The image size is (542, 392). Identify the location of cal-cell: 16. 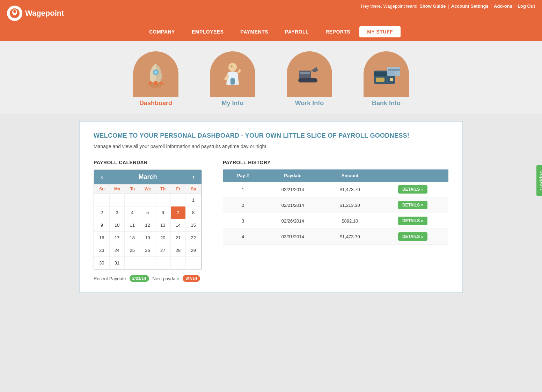
(102, 238).